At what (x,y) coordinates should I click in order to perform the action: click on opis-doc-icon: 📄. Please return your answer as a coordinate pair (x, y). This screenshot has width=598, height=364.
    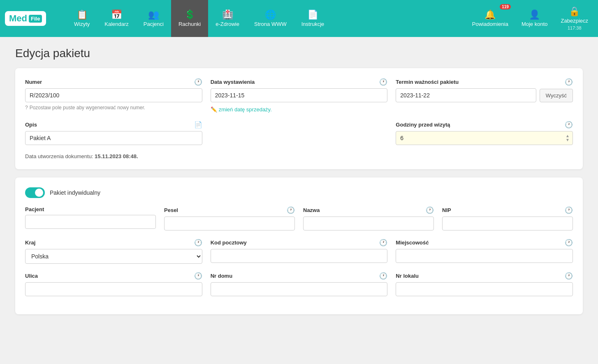
    Looking at the image, I should click on (198, 125).